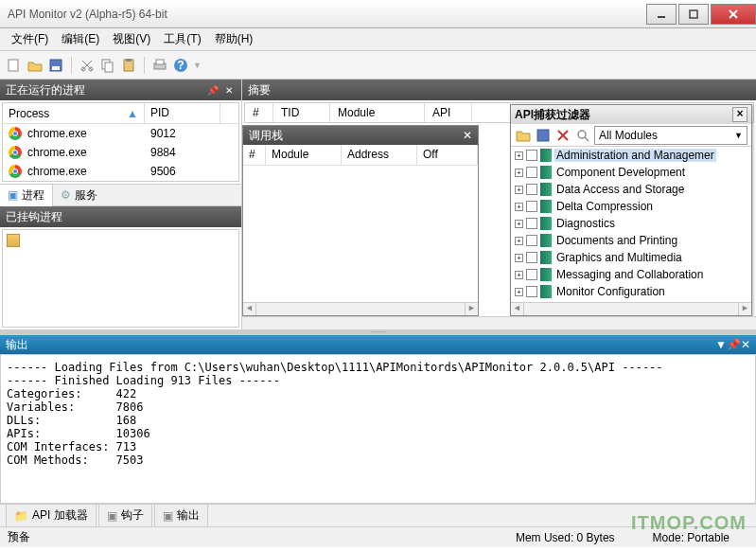 The width and height of the screenshot is (756, 551). I want to click on tab-api-loader: 📁API 加载器, so click(51, 515).